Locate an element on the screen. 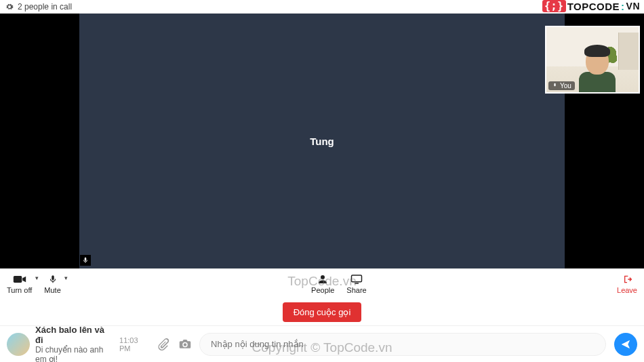  leave-label: Leave is located at coordinates (627, 290).